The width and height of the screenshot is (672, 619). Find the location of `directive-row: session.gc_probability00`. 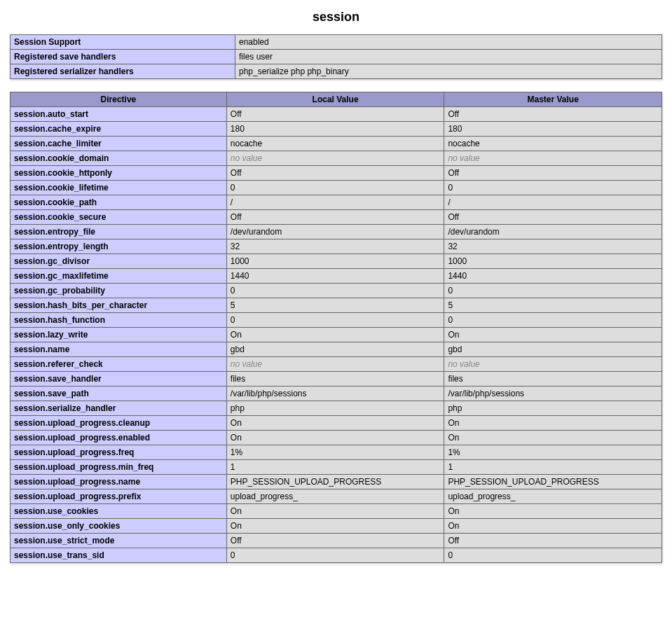

directive-row: session.gc_probability00 is located at coordinates (336, 291).